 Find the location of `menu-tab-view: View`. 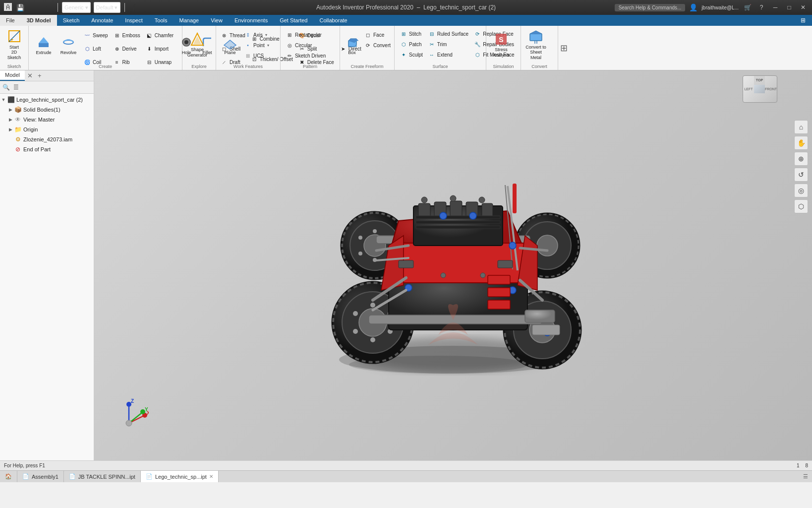

menu-tab-view: View is located at coordinates (217, 20).